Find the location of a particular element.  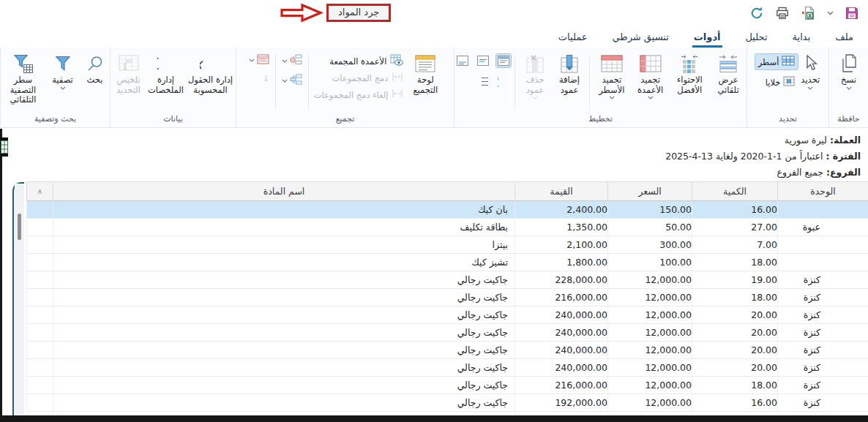

report-info: العملة: ليرة سورية الفترة : اعتباراً من … is located at coordinates (434, 155).